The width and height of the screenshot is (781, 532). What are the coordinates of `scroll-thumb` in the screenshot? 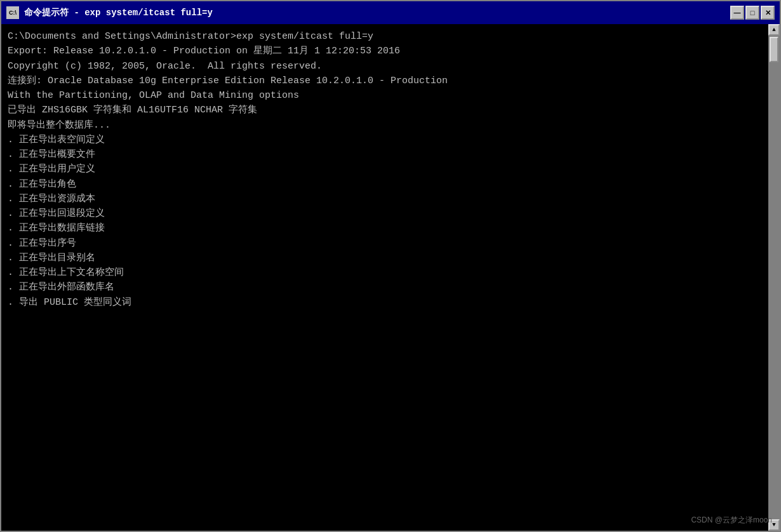 It's located at (774, 50).